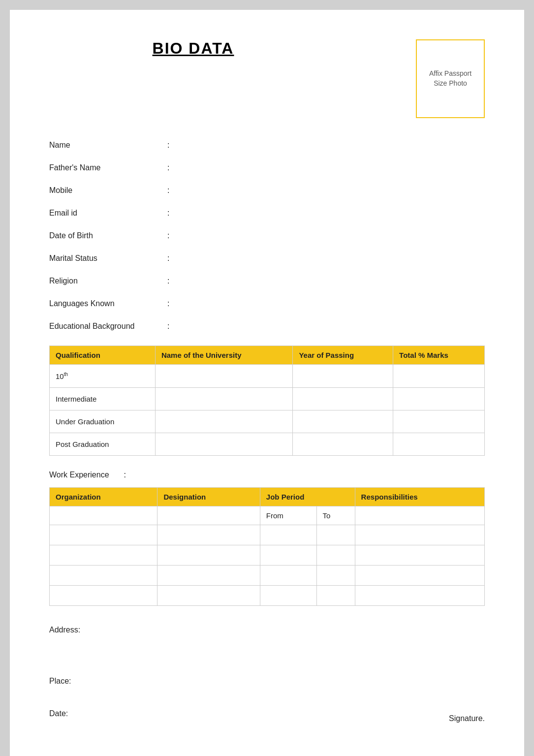 The width and height of the screenshot is (534, 756). Describe the element at coordinates (419, 555) in the screenshot. I see `work-row2-resp` at that location.